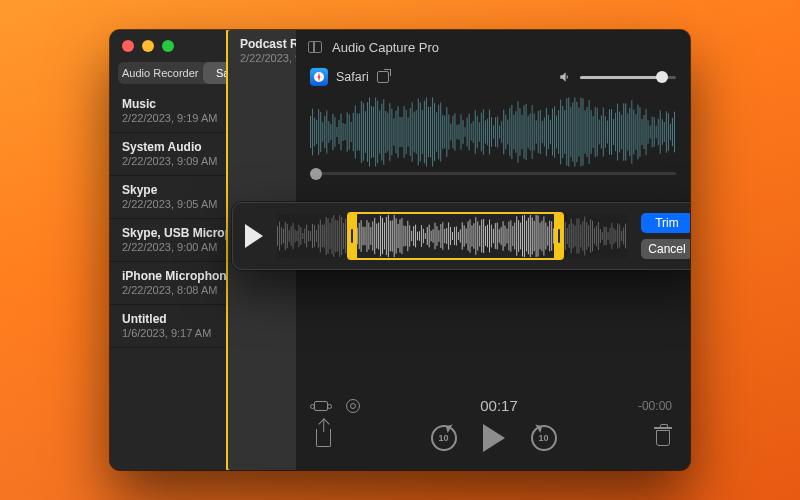 This screenshot has width=800, height=500. What do you see at coordinates (499, 406) in the screenshot?
I see `elapsed-time: 00:17` at bounding box center [499, 406].